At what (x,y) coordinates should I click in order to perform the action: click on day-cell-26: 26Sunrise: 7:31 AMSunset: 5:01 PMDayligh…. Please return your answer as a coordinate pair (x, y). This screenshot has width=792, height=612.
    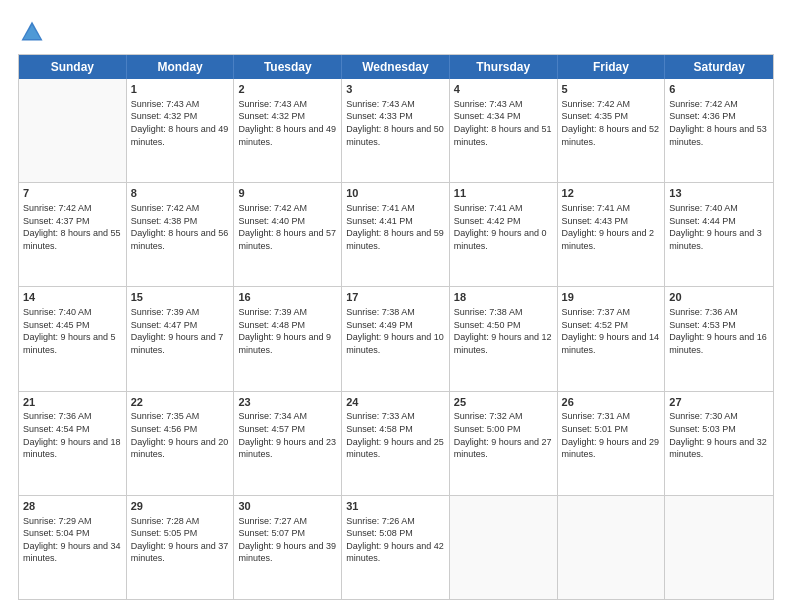
    Looking at the image, I should click on (612, 444).